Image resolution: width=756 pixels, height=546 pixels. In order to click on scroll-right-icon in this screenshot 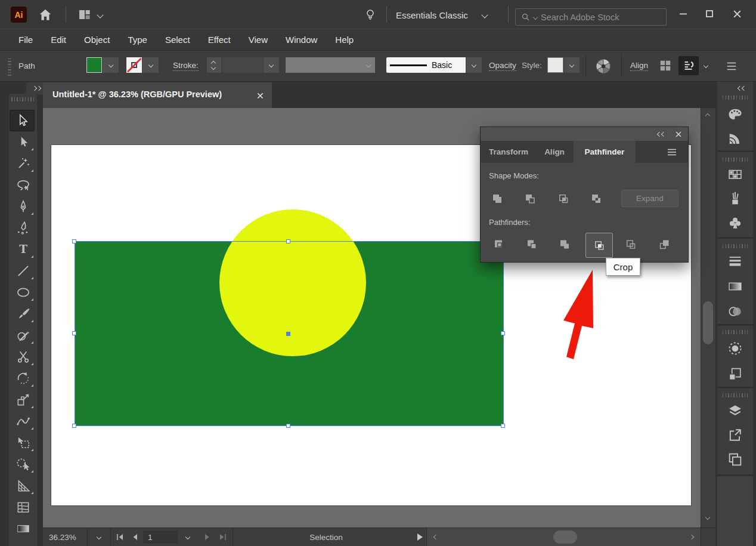, I will do `click(692, 537)`.